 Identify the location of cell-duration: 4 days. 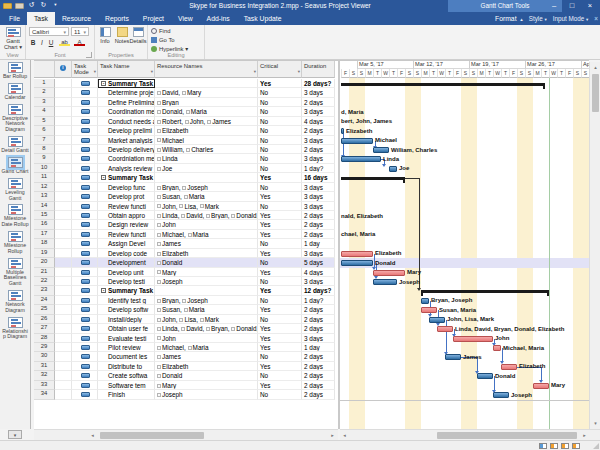
(318, 122).